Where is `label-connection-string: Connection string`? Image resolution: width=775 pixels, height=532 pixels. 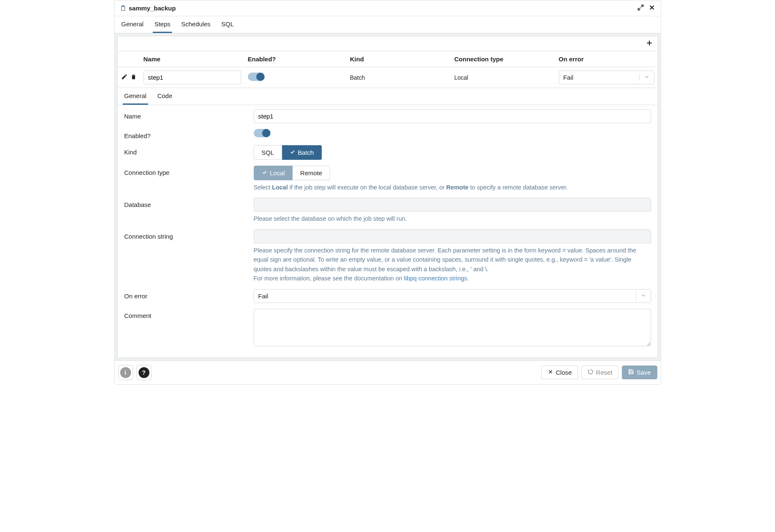
label-connection-string: Connection string is located at coordinates (189, 234).